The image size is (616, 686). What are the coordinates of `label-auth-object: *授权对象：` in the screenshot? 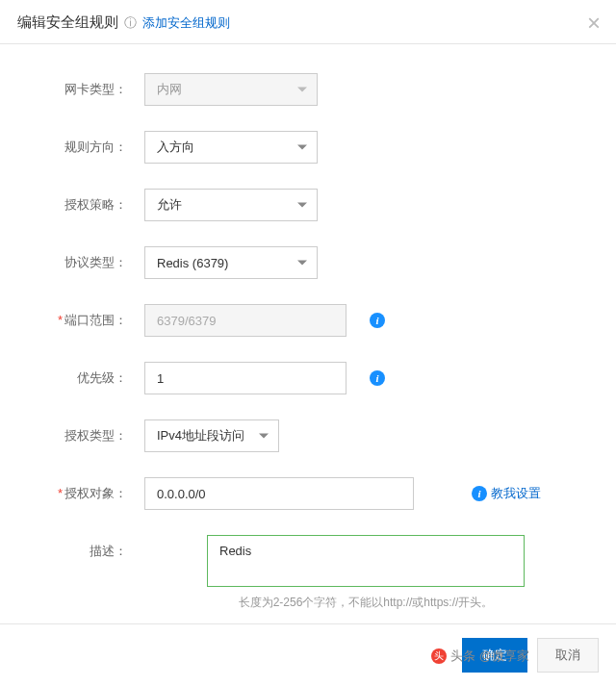 It's located at (87, 490).